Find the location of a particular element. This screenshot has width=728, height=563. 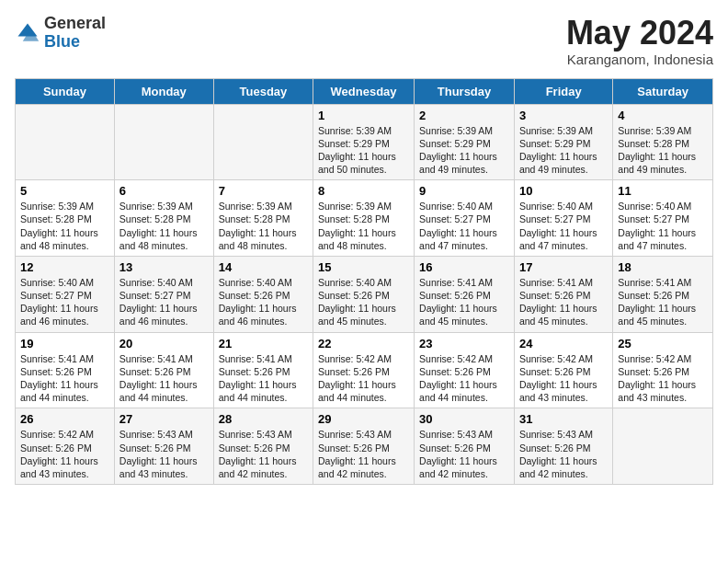

day-number: 25 is located at coordinates (663, 344).